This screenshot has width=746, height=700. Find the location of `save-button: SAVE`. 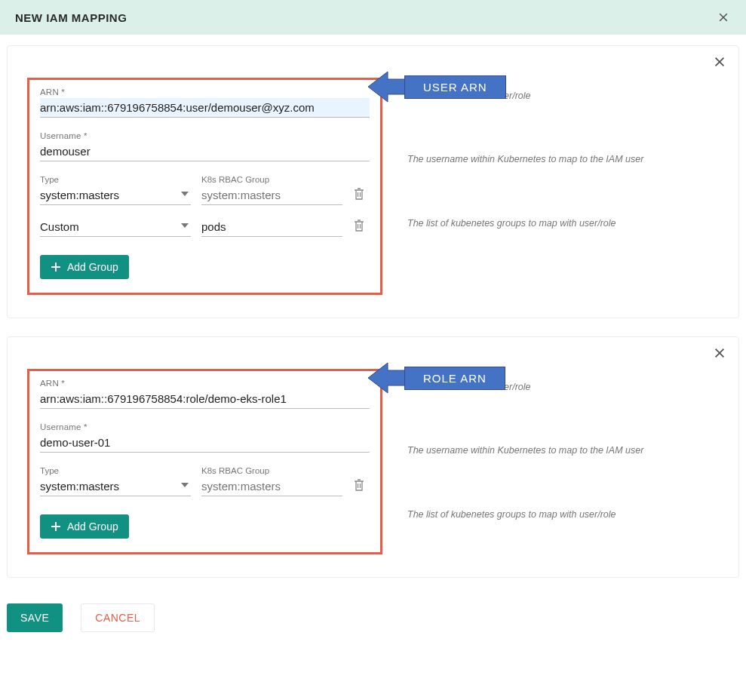

save-button: SAVE is located at coordinates (35, 618).